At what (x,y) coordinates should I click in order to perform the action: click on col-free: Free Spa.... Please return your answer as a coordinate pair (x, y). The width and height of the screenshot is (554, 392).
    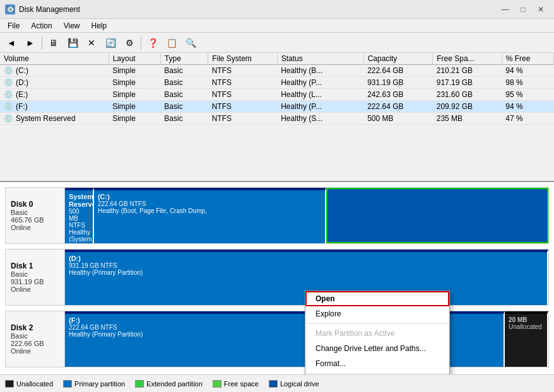
    Looking at the image, I should click on (468, 59).